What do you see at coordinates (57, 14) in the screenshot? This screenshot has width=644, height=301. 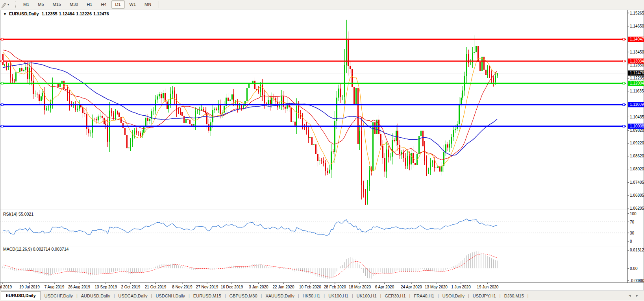 I see `chart-ohlc-title: ▼EURUSD,Daily 1.123551.124841.122261.124…` at bounding box center [57, 14].